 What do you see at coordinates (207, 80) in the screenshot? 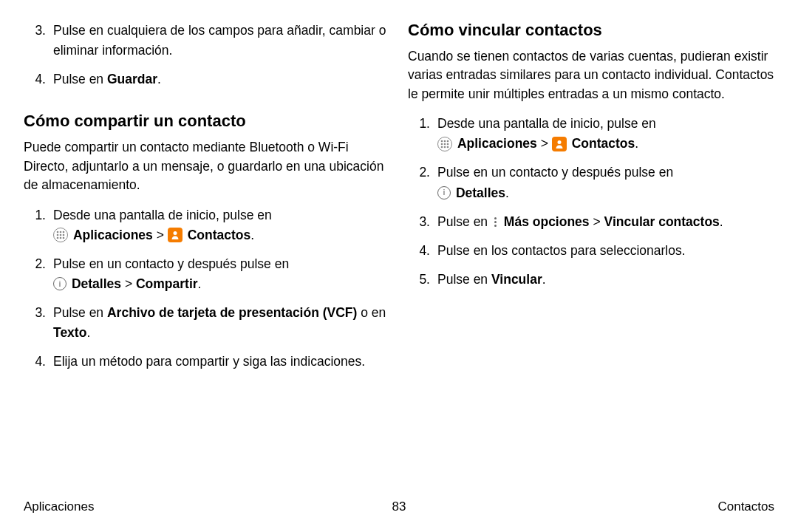
I see `list-item: 4. Pulse en Guardar.` at bounding box center [207, 80].